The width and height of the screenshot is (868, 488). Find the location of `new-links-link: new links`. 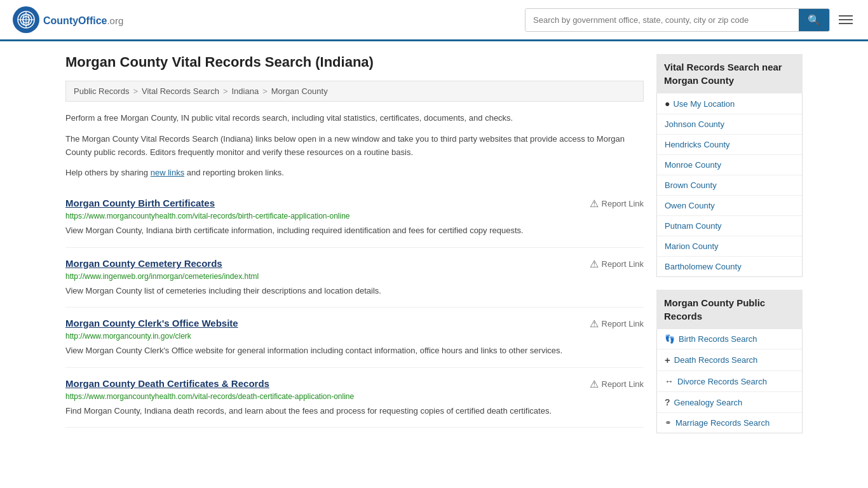

new-links-link: new links is located at coordinates (168, 173).